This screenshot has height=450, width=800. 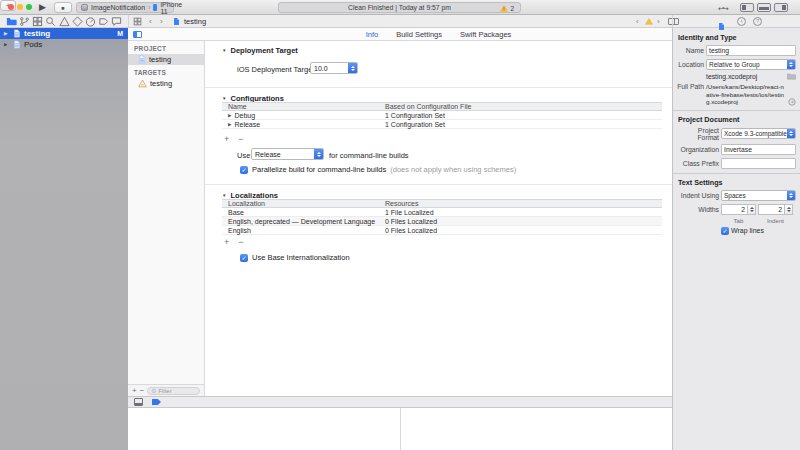 I want to click on popup-arrows-icon, so click(x=318, y=154).